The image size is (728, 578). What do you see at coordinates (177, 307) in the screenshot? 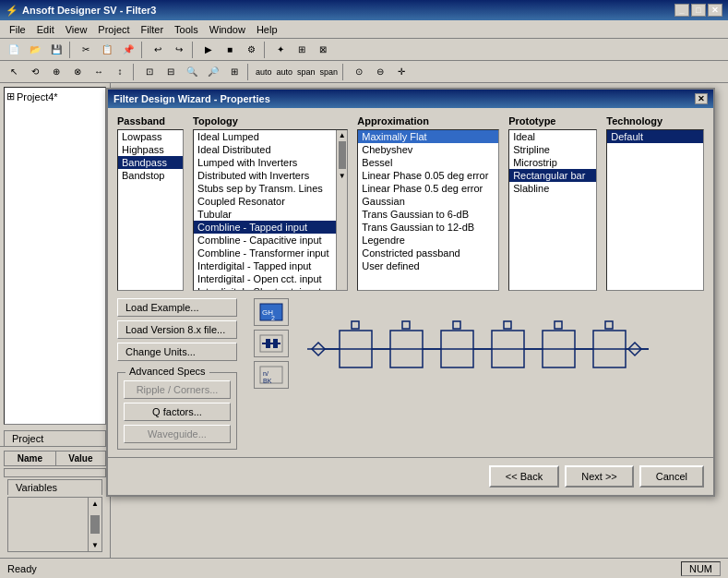
I see `load-example-button: Load Example...` at bounding box center [177, 307].